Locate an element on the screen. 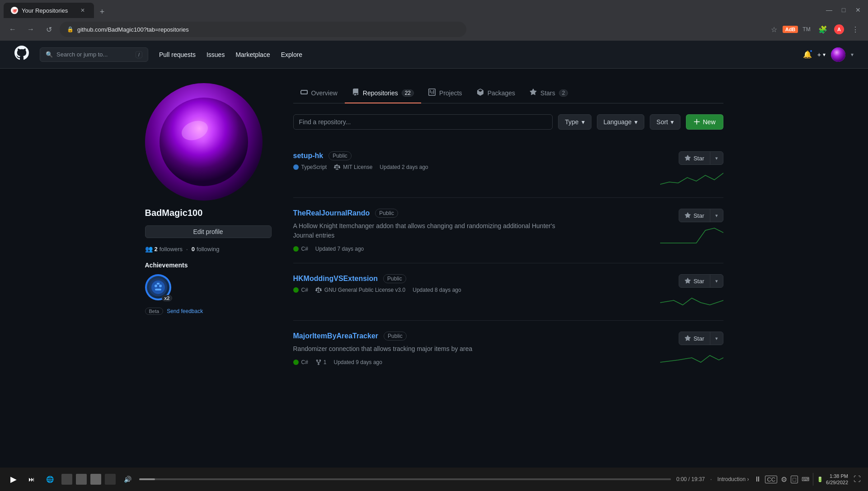 This screenshot has width=868, height=491. create-new-button: + ▾ is located at coordinates (821, 55).